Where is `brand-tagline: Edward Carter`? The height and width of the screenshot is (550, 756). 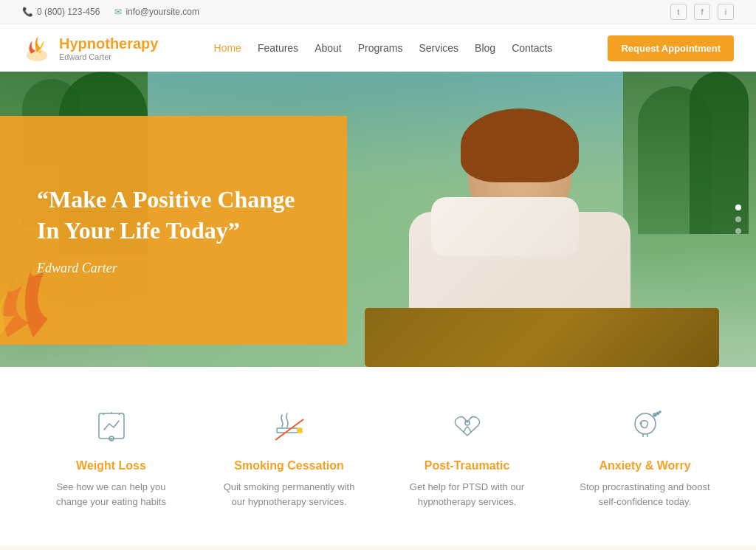
brand-tagline: Edward Carter is located at coordinates (109, 57).